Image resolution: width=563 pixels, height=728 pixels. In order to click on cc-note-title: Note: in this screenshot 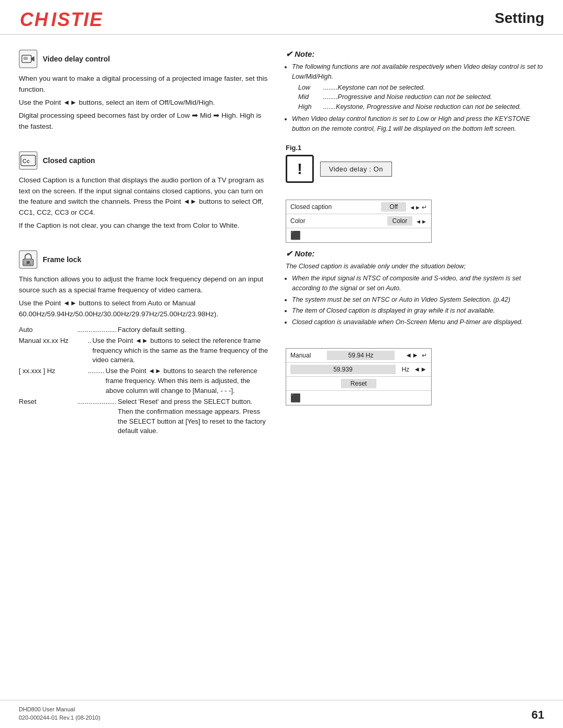, I will do `click(415, 254)`.